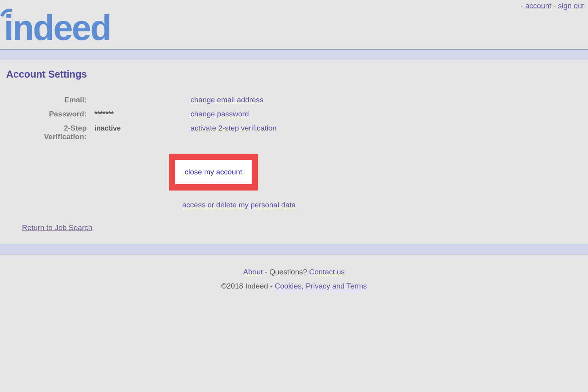  Describe the element at coordinates (227, 100) in the screenshot. I see `change-email-link: change email address` at that location.